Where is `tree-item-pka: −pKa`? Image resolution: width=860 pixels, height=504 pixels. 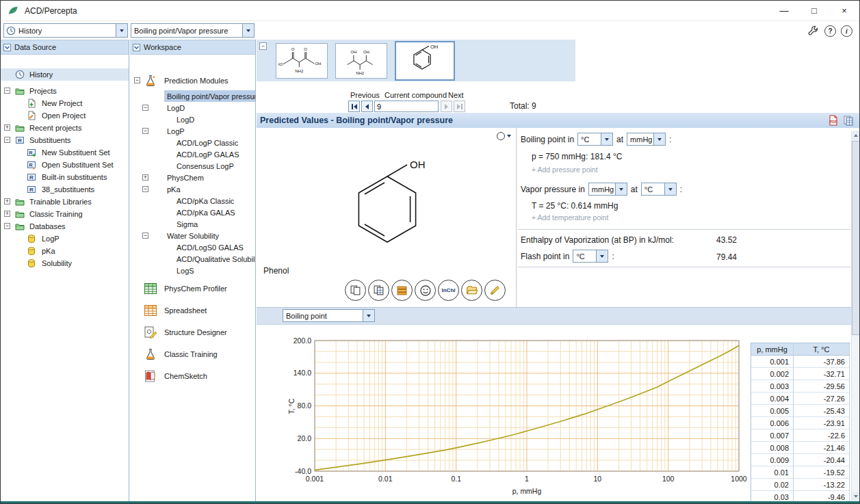 tree-item-pka: −pKa is located at coordinates (193, 189).